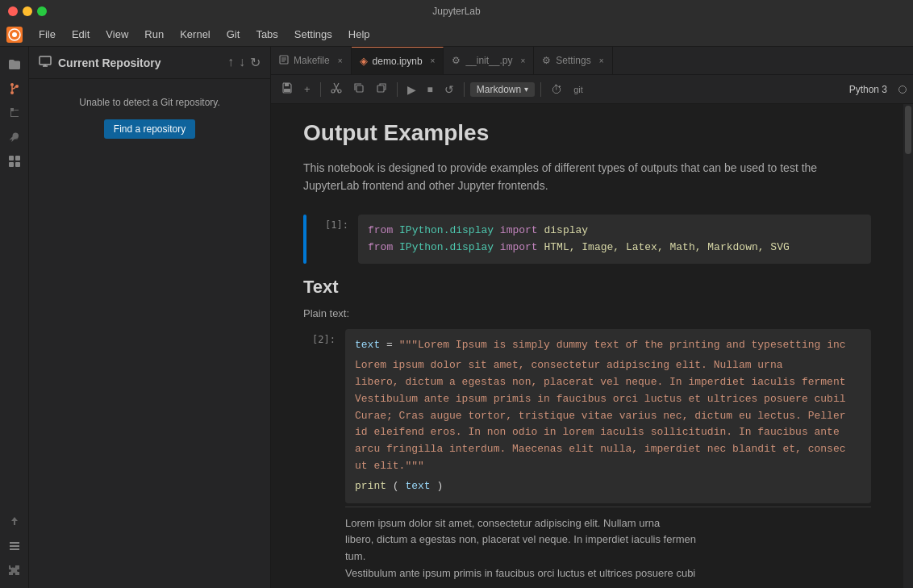  I want to click on tab-settings: ⚙ Settings ×, so click(573, 61).